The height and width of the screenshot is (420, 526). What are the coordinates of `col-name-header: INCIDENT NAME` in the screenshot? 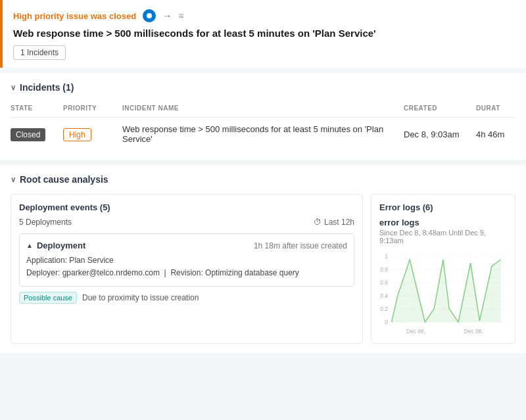 It's located at (263, 110).